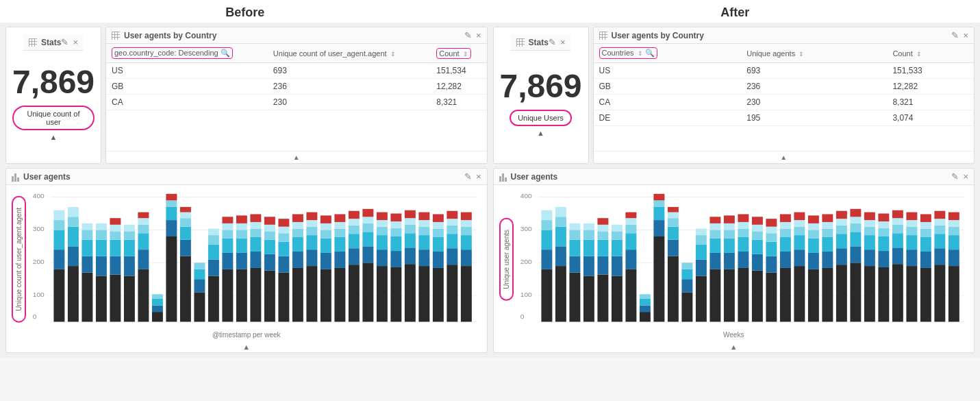 The image size is (980, 401). What do you see at coordinates (650, 53) in the screenshot?
I see `search-icon-after: 🔍` at bounding box center [650, 53].